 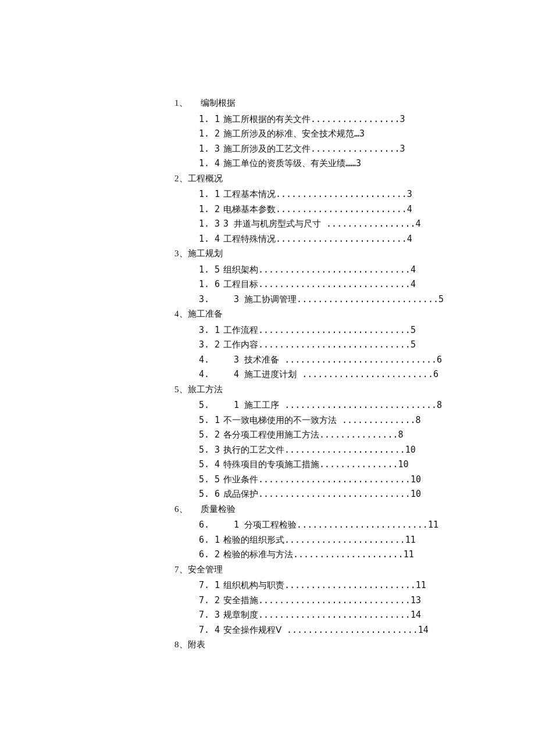 I want to click on toc-entry: 6. 1 分项工程检验.........................11, so click(x=284, y=525).